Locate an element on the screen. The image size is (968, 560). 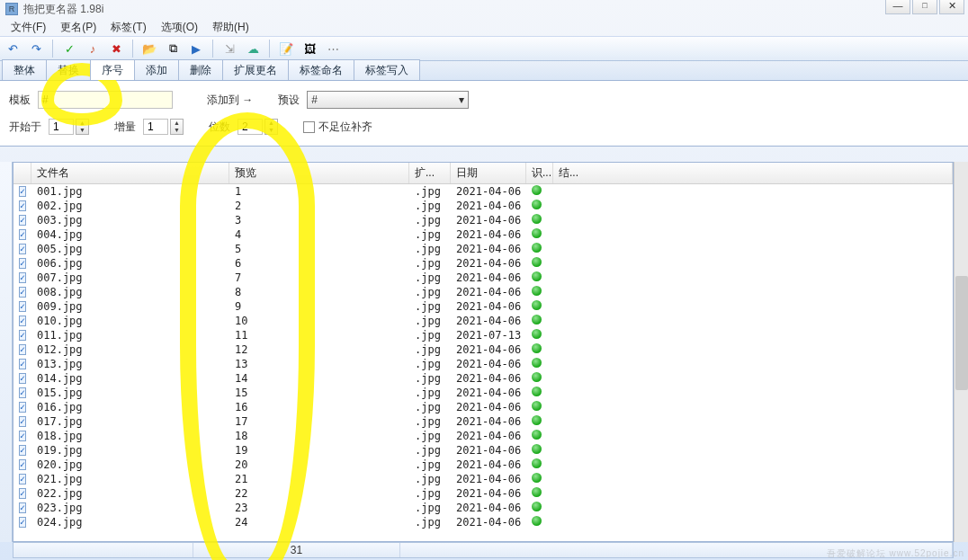
redo-icon: ↷ is located at coordinates (36, 49).